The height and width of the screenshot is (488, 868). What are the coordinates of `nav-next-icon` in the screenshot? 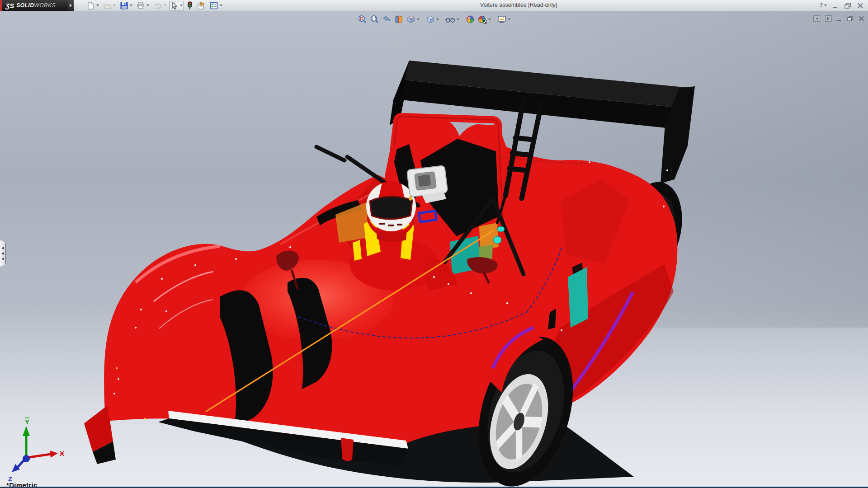 It's located at (828, 19).